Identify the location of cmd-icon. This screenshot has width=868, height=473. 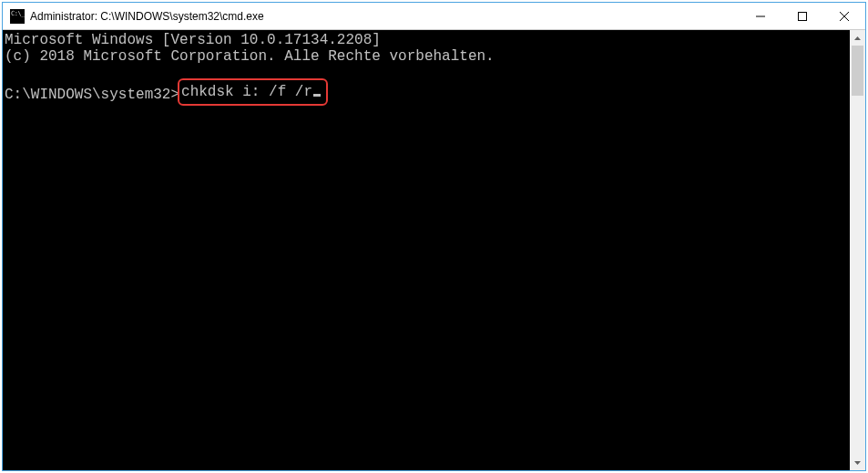
(17, 16).